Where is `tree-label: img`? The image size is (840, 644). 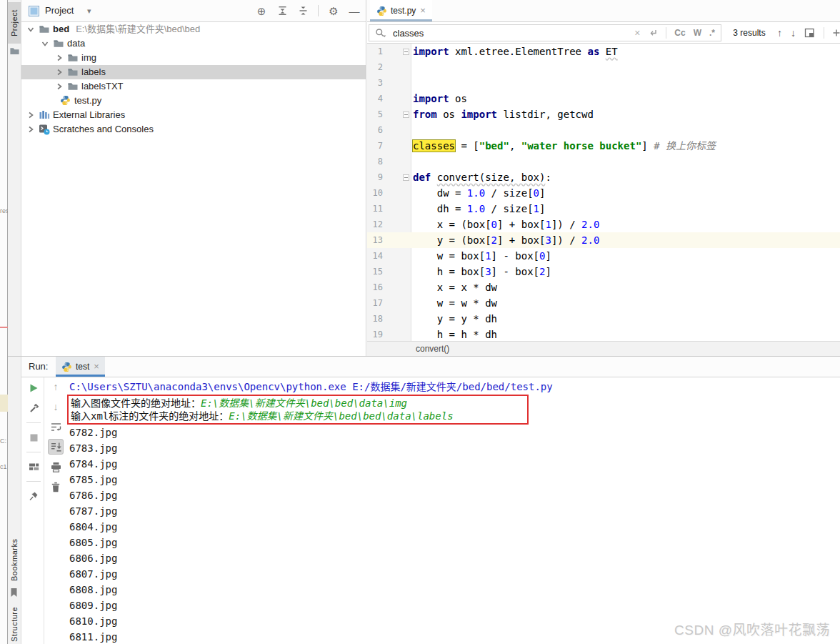
tree-label: img is located at coordinates (89, 58).